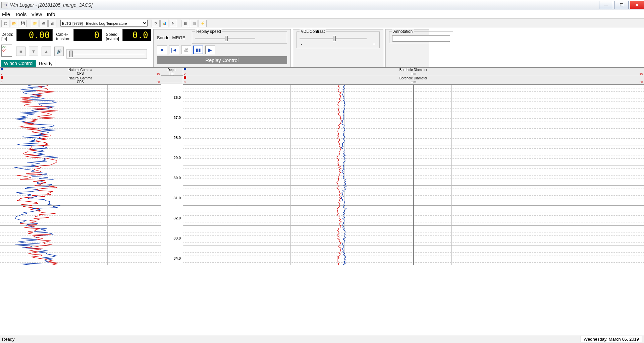 Image resolution: width=644 pixels, height=343 pixels. Describe the element at coordinates (333, 39) in the screenshot. I see `vdl-contrast-slider` at that location.